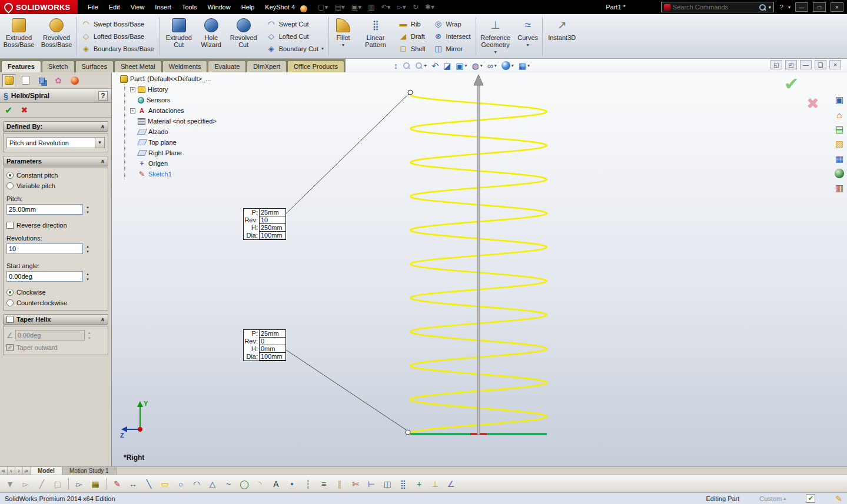 The width and height of the screenshot is (847, 504). What do you see at coordinates (528, 36) in the screenshot?
I see `curves-button: ≈ Instant3D Curves ▾` at bounding box center [528, 36].